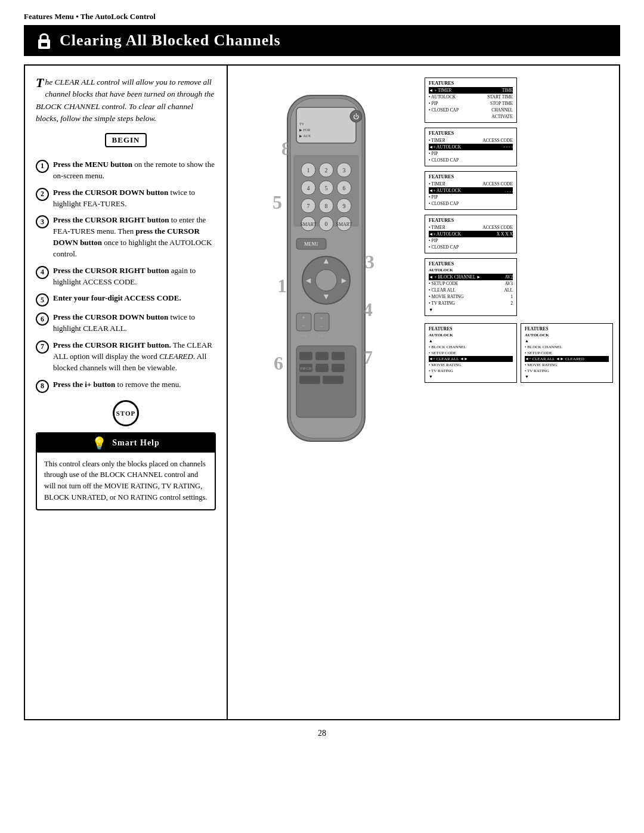 The height and width of the screenshot is (833, 644). What do you see at coordinates (471, 176) in the screenshot?
I see `screen-card-3-title: FEATURES` at bounding box center [471, 176].